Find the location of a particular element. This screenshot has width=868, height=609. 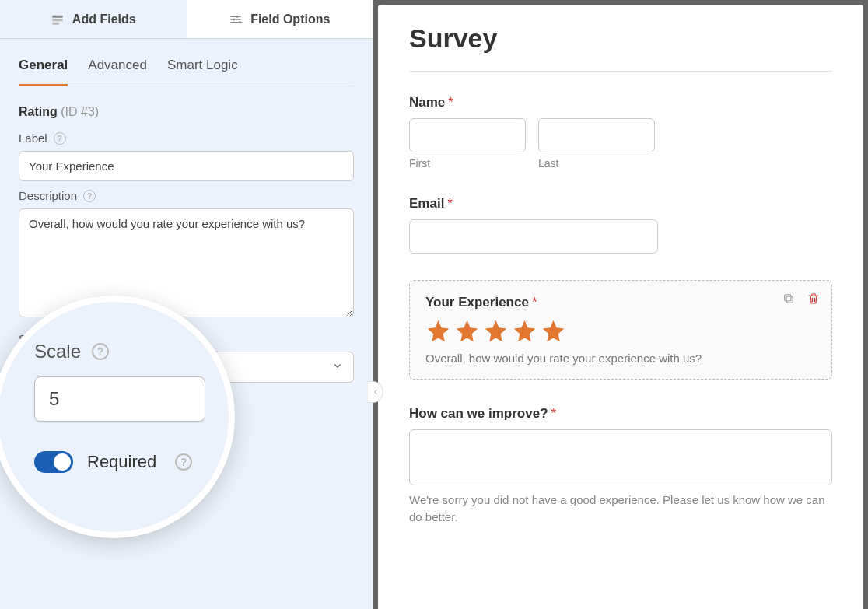

email-label: Email* is located at coordinates (621, 204).